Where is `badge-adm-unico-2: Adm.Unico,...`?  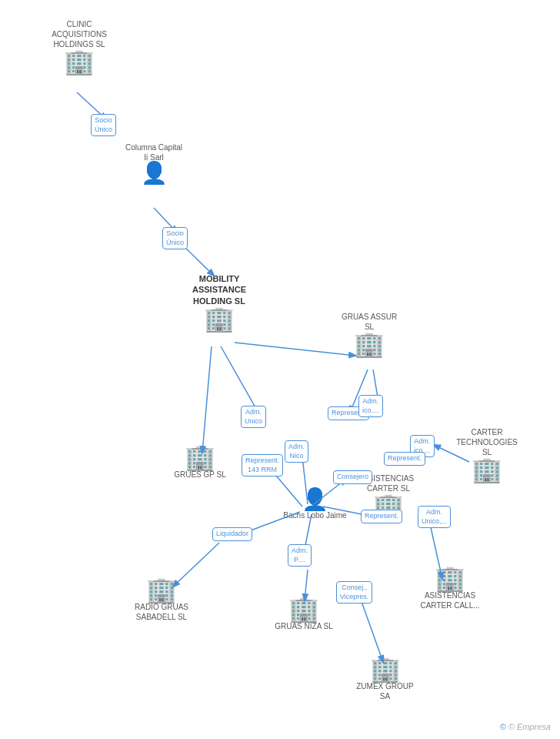 badge-adm-unico-2: Adm.Unico,... is located at coordinates (434, 517).